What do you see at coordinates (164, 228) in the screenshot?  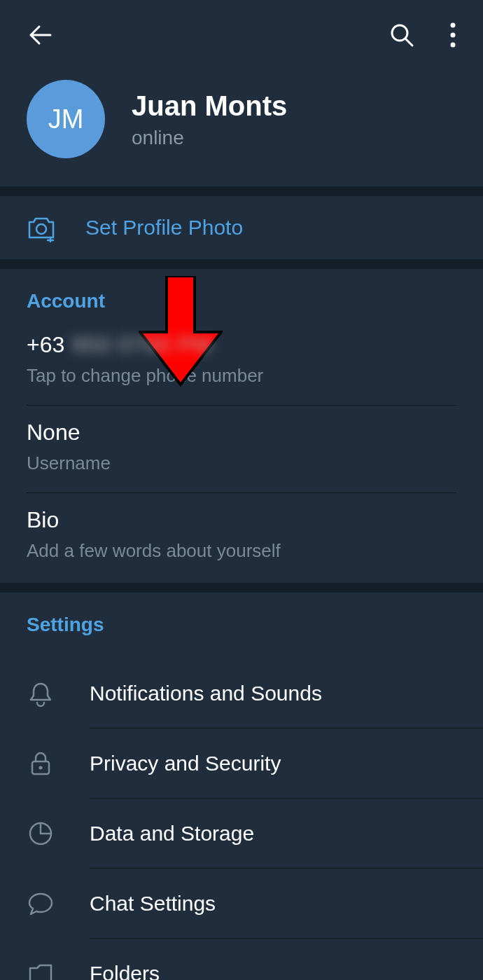 I see `set-profile-photo-label: Set Profile Photo` at bounding box center [164, 228].